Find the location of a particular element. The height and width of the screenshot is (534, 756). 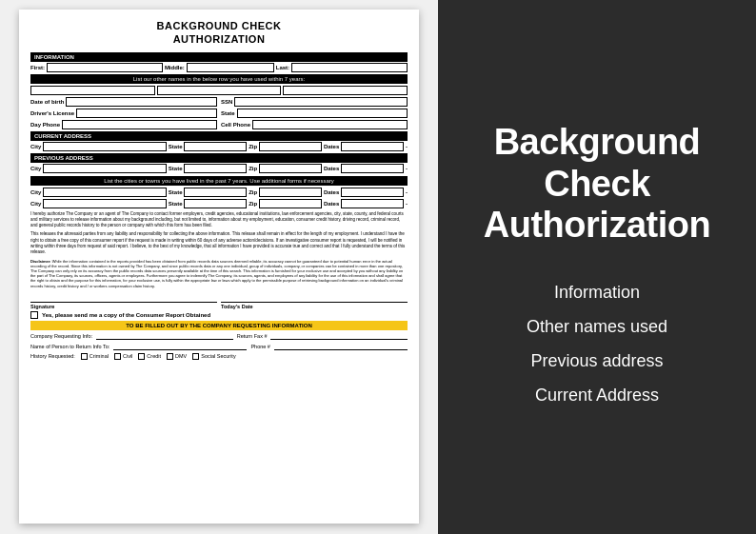

signature-label: Signature is located at coordinates (124, 307).